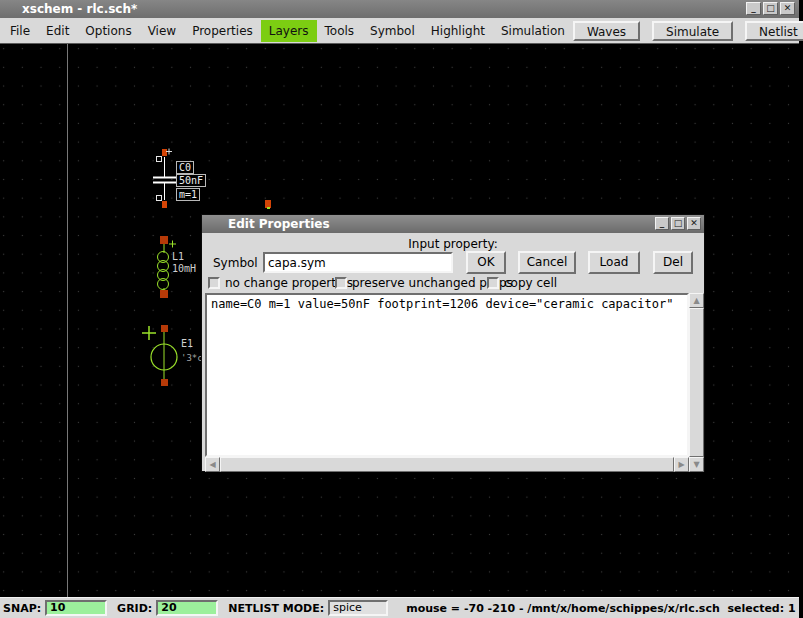  Describe the element at coordinates (696, 375) in the screenshot. I see `vertical-scrollbar: ▲` at that location.